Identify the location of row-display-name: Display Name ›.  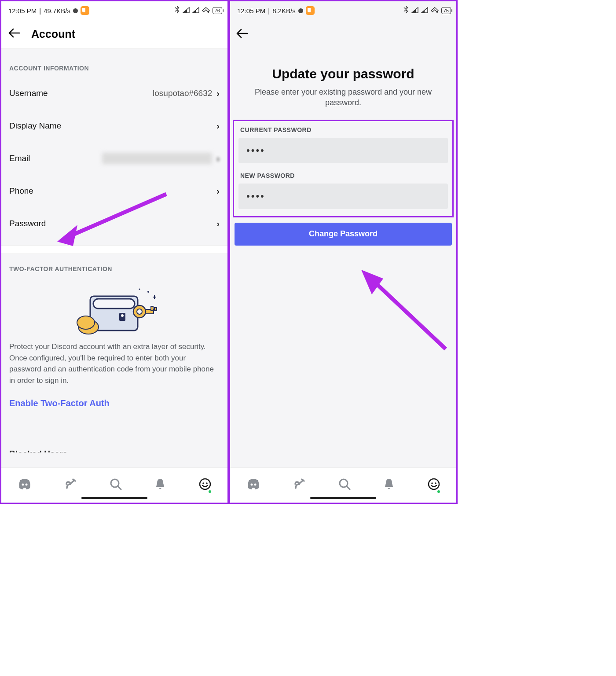
(114, 126).